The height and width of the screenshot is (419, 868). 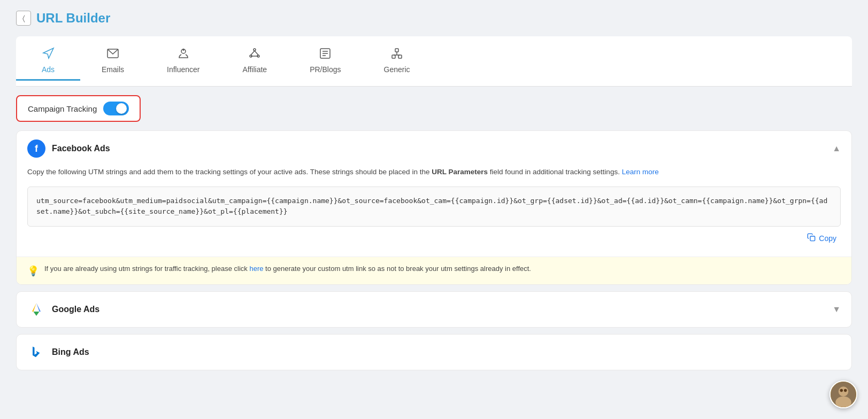 I want to click on tab-emails-label: Emails, so click(x=113, y=69).